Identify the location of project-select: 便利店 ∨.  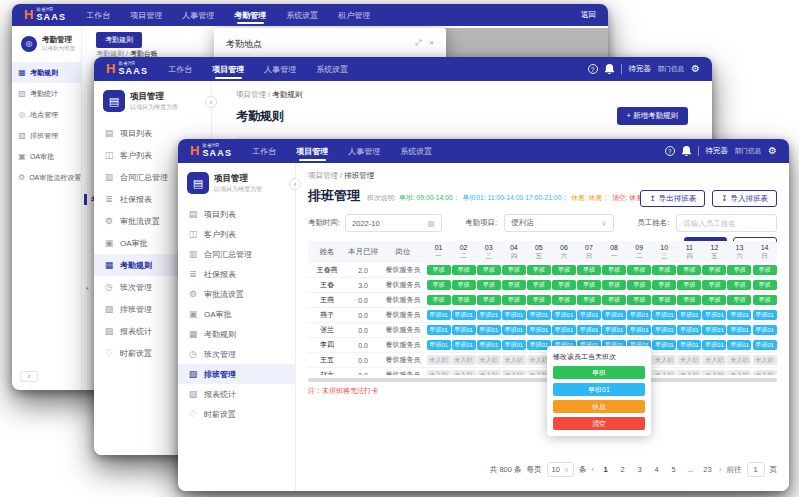
(559, 223).